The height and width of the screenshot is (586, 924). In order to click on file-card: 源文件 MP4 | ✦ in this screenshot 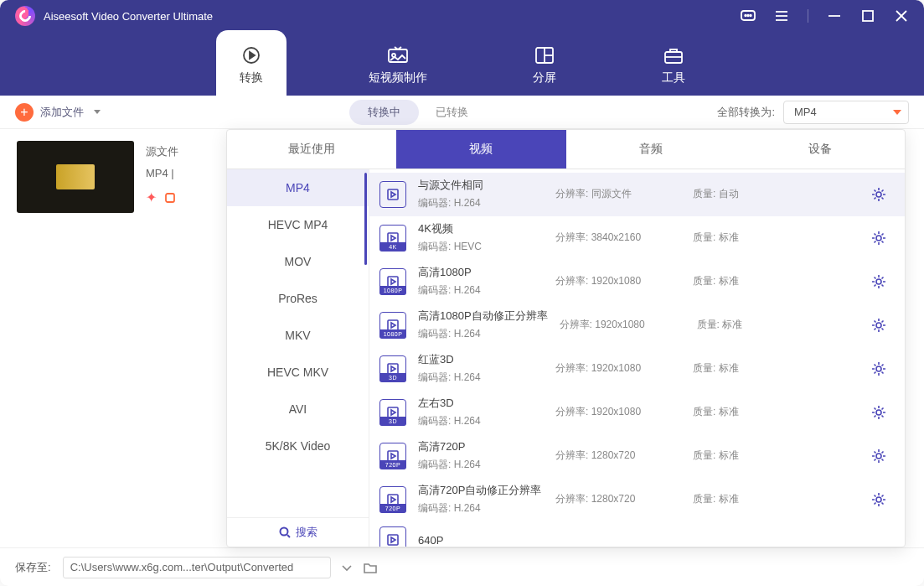, I will do `click(121, 177)`.